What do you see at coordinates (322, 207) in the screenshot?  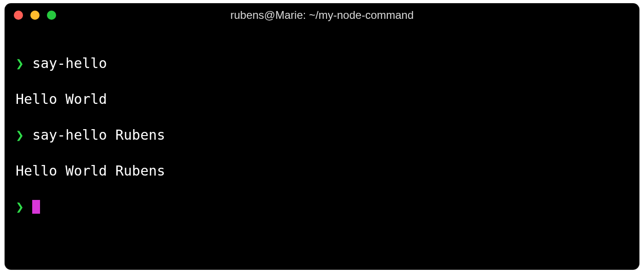 I see `active-prompt-line: ❯` at bounding box center [322, 207].